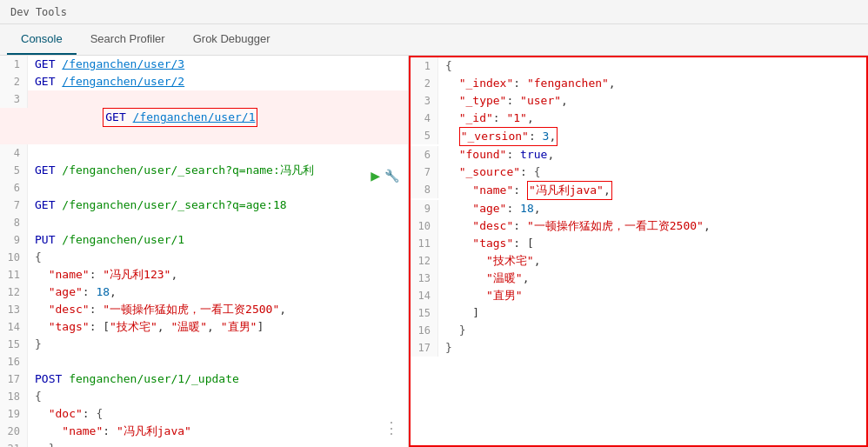  Describe the element at coordinates (42, 39) in the screenshot. I see `tab-console: Console` at that location.